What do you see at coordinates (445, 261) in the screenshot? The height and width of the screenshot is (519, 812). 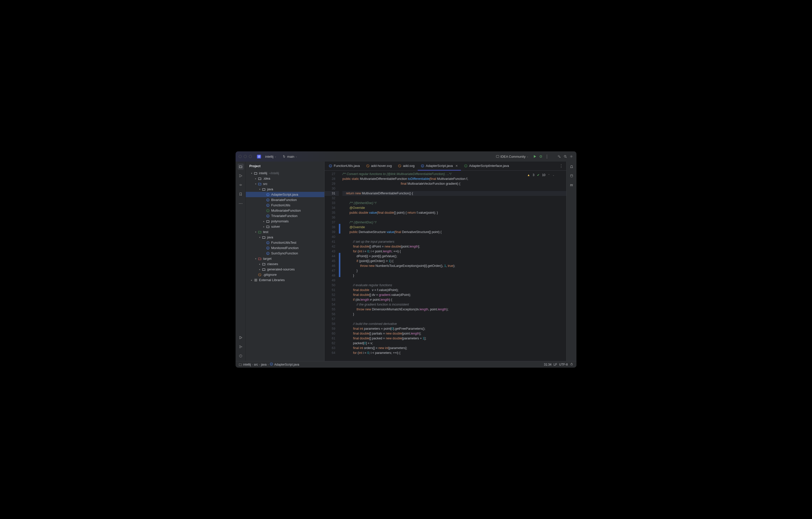 I see `editor-area: CFunctionUtils.javaadd-hover.svgadd.svgC…` at bounding box center [445, 261].